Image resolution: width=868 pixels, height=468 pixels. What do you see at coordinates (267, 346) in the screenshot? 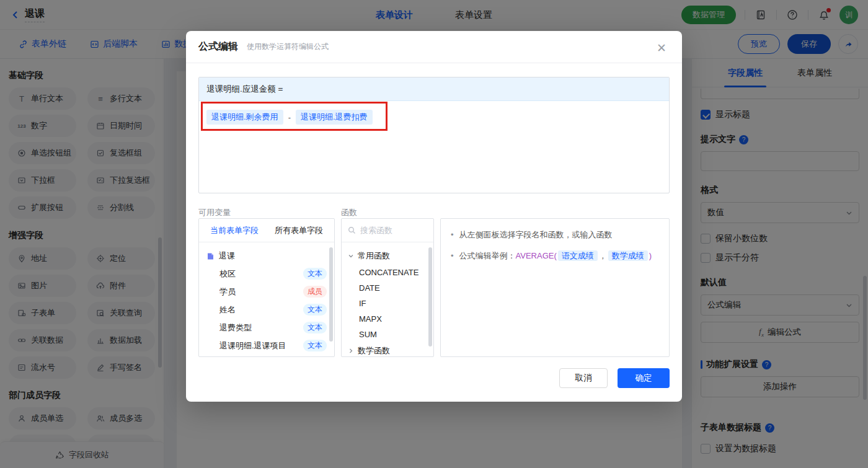
I see `variable-item: 退课明细.退课项目文本` at bounding box center [267, 346].